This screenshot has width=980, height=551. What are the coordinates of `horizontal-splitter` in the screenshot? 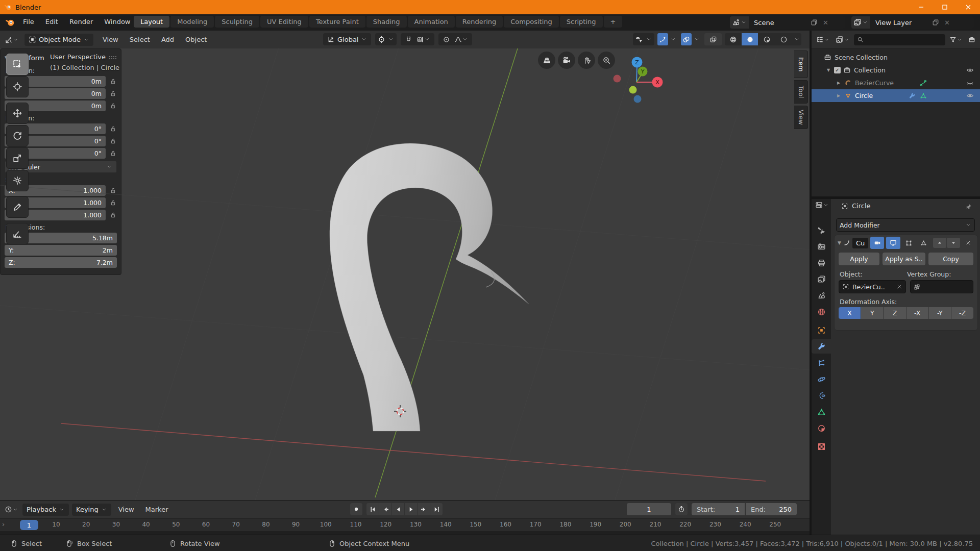 It's located at (896, 198).